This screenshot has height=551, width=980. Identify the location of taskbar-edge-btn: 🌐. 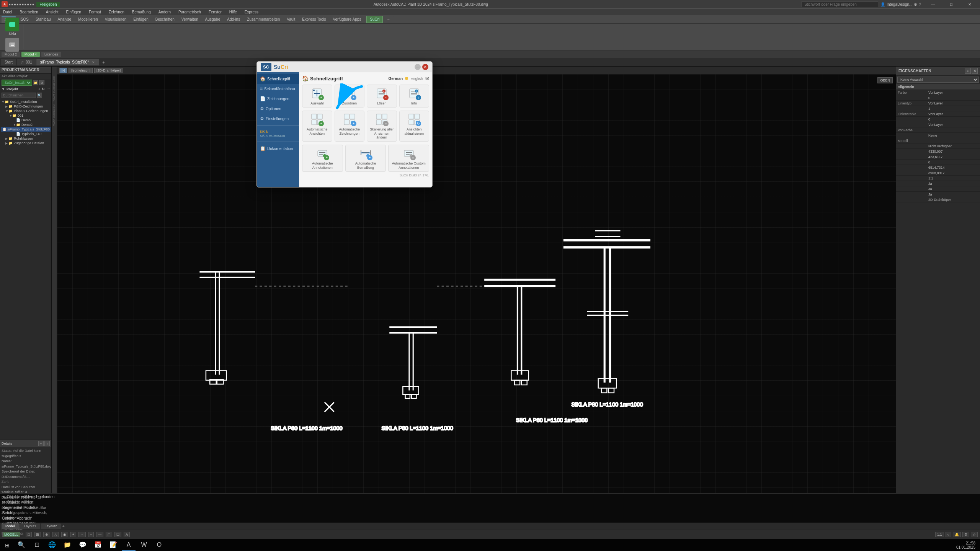
(52, 545).